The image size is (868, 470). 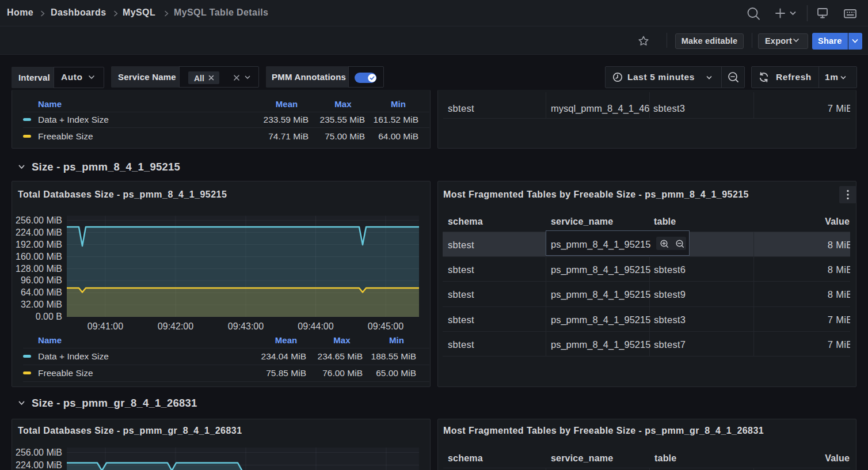 I want to click on svg-text: 128.00 MiB, so click(x=39, y=268).